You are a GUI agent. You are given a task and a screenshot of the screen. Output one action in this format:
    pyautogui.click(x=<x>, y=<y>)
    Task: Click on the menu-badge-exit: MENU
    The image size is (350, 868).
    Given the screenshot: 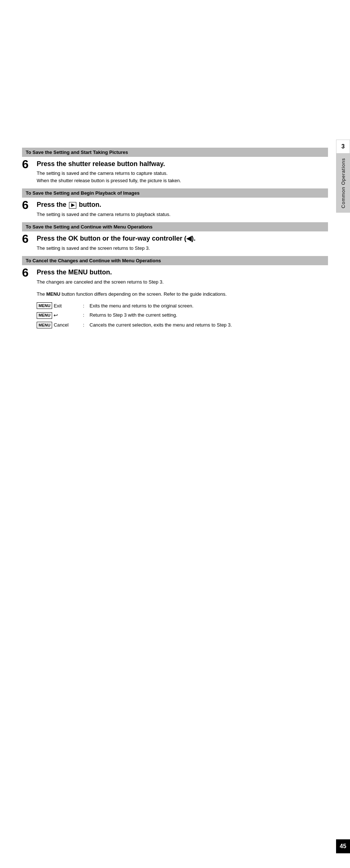 What is the action you would take?
    pyautogui.click(x=44, y=306)
    